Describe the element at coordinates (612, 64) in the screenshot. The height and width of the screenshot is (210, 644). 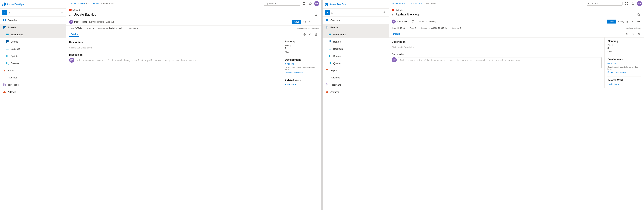
I see `right-add-link-button: + Add link` at that location.